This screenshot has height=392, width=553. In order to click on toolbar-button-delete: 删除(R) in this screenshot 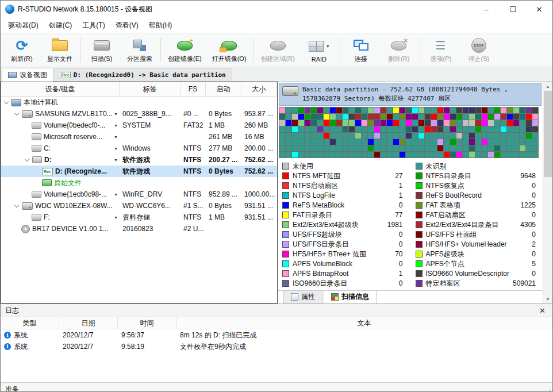, I will do `click(399, 50)`.